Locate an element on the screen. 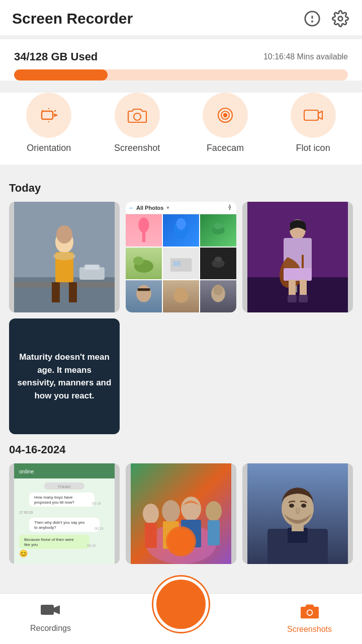 The width and height of the screenshot is (362, 644). svg-text: Because None of then were is located at coordinates (49, 539).